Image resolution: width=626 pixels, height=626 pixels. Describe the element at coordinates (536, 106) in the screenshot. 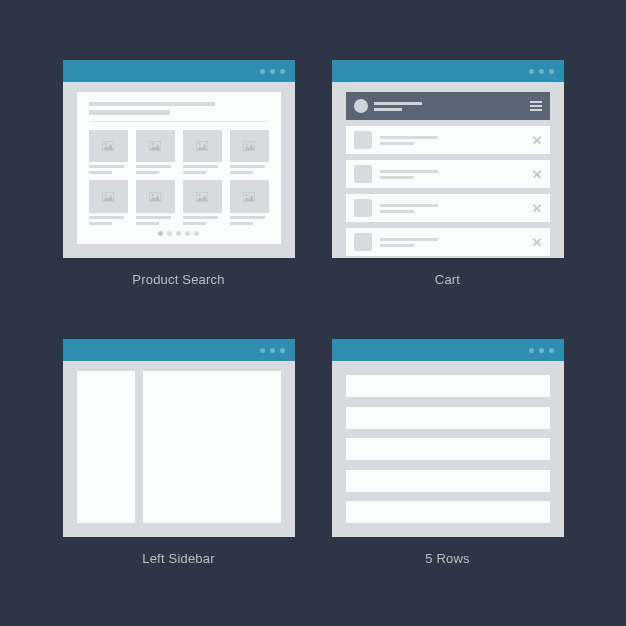

I see `menu-icon` at that location.